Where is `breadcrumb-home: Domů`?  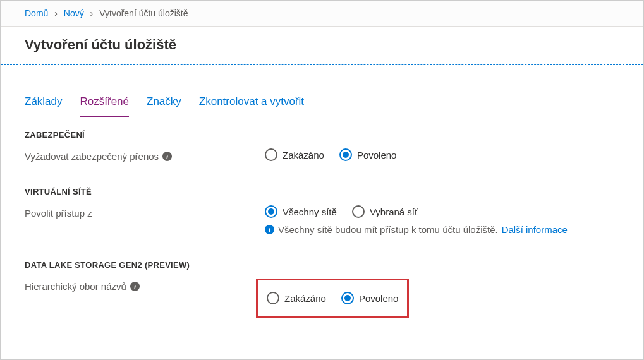
breadcrumb-home: Domů is located at coordinates (37, 13).